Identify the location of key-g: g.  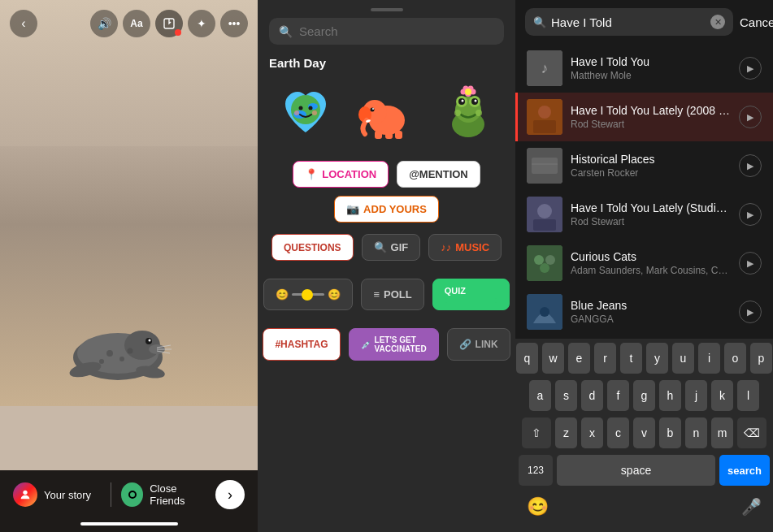
(644, 396).